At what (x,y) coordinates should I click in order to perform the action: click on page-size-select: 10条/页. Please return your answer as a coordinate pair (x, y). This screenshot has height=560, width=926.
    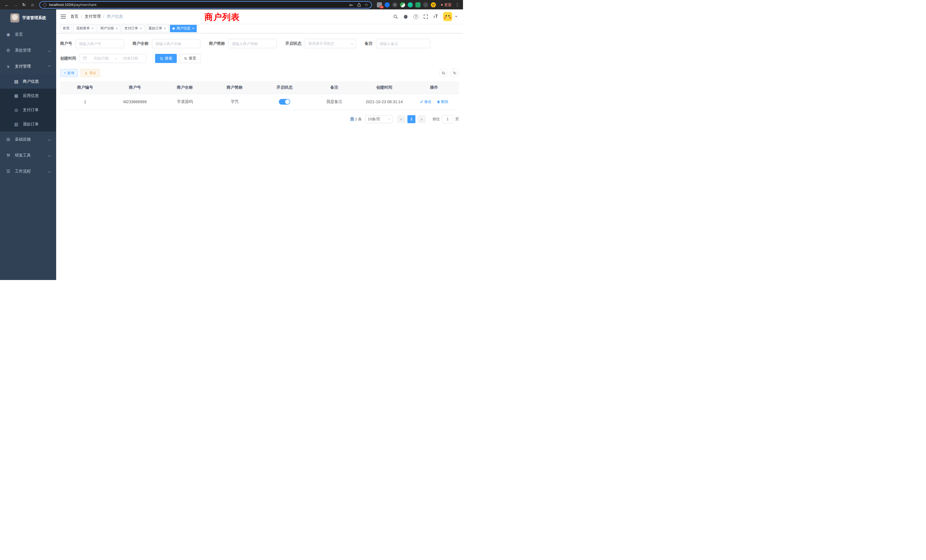
    Looking at the image, I should click on (379, 119).